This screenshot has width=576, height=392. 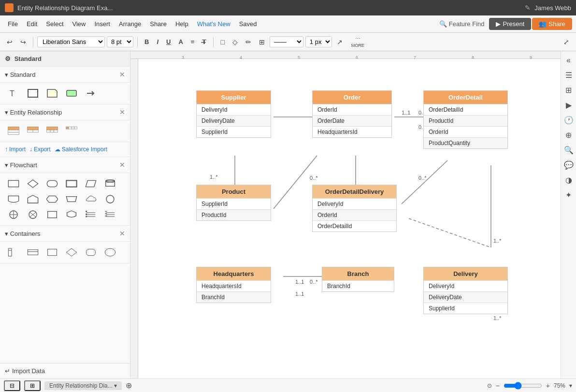 I want to click on layers-panel-button: ⊕, so click(x=568, y=135).